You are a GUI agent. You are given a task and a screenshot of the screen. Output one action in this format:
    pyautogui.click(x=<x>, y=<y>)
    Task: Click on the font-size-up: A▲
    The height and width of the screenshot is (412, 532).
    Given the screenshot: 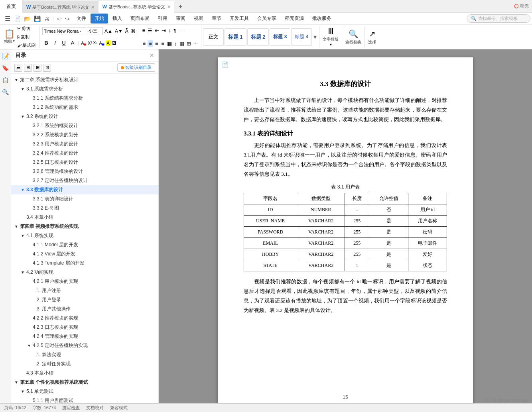 What is the action you would take?
    pyautogui.click(x=108, y=31)
    